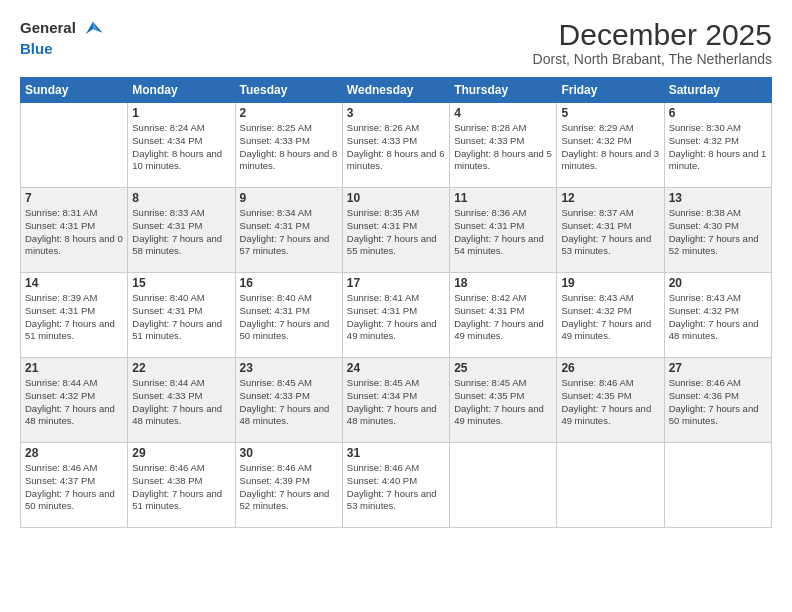 This screenshot has width=792, height=612. What do you see at coordinates (289, 283) in the screenshot?
I see `day-number: 16` at bounding box center [289, 283].